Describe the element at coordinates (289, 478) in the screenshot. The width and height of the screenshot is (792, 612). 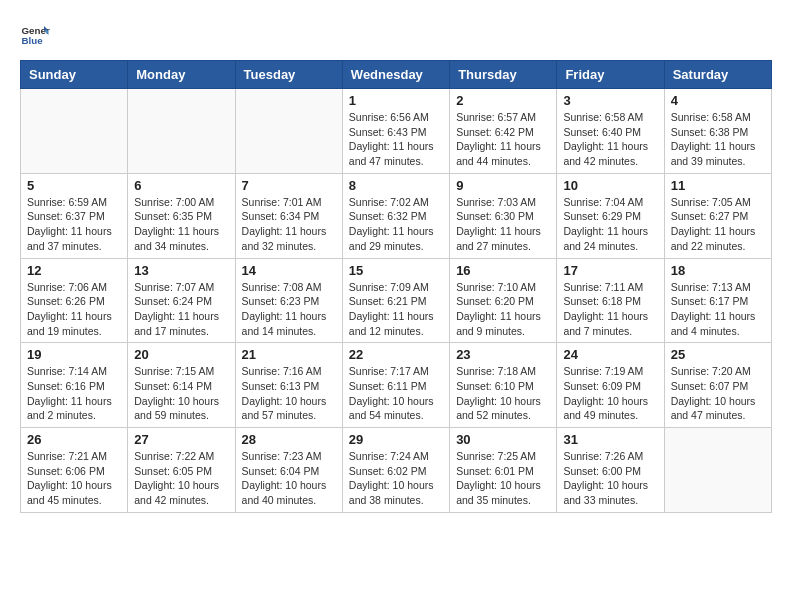
I see `day-info: Sunrise: 7:23 AM Sunset: 6:04 PM Dayligh…` at that location.